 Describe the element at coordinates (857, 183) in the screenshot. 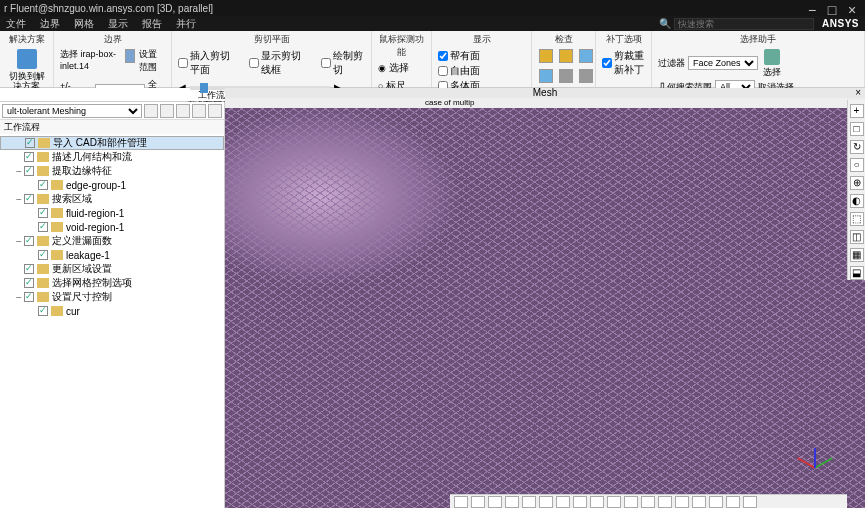

I see `right-tool-4: ⊕` at that location.